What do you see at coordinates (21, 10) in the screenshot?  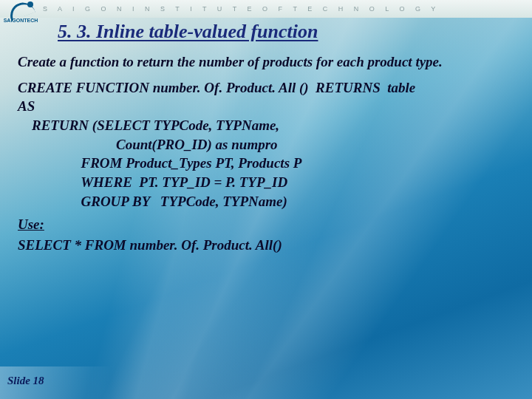 I see `logo-swoosh-icon` at bounding box center [21, 10].